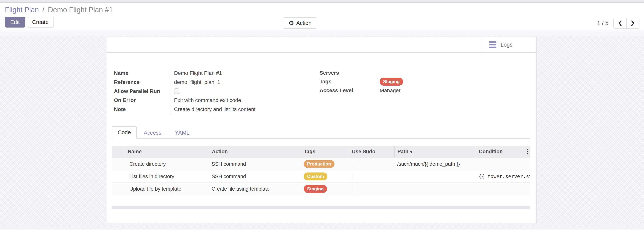  What do you see at coordinates (347, 82) in the screenshot?
I see `field-label-tags: Tags` at bounding box center [347, 82].